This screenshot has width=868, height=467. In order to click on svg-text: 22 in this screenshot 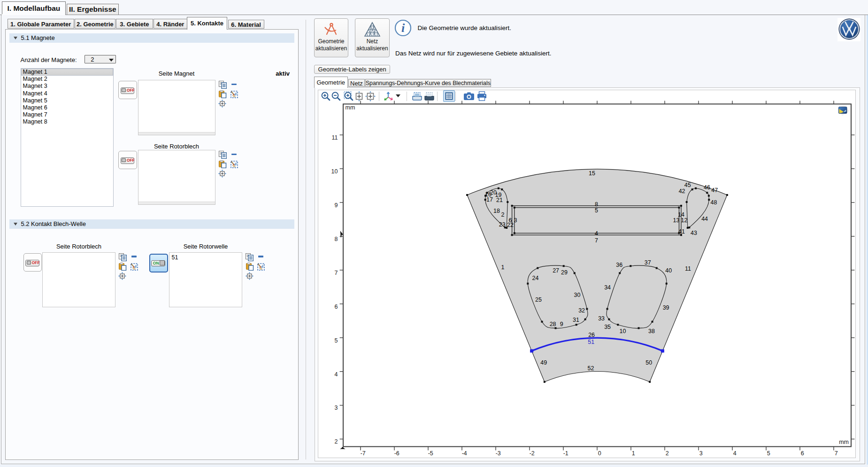, I will do `click(510, 225)`.